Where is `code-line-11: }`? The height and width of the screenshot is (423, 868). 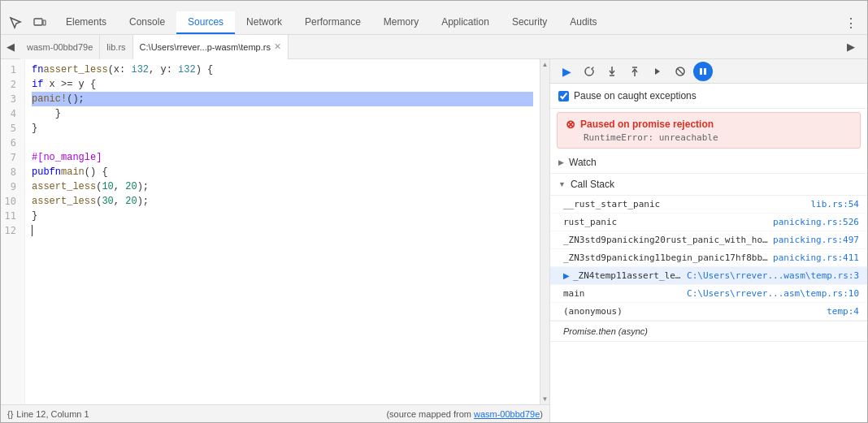 code-line-11: } is located at coordinates (283, 216).